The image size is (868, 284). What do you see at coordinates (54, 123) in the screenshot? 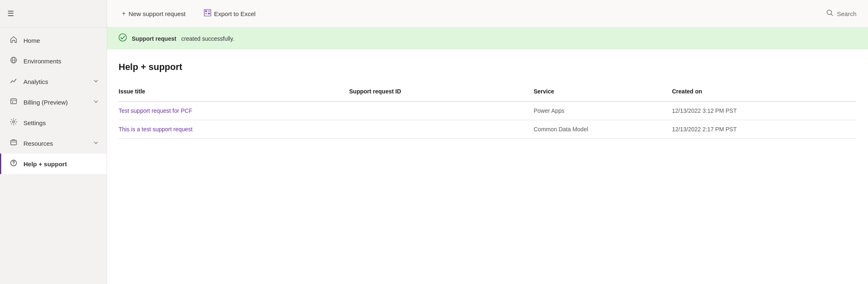
I see `sidebar-item-settings: Settings` at bounding box center [54, 123].